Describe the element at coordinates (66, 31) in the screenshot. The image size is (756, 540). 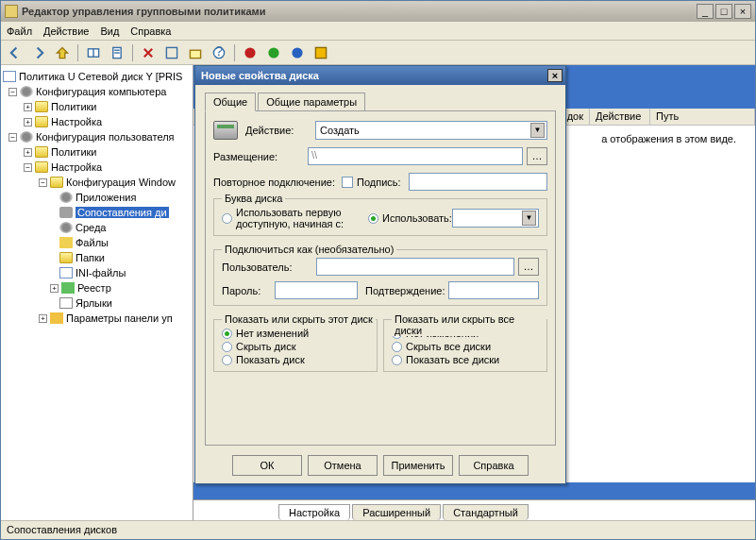
I see `menu-action: Действие` at that location.